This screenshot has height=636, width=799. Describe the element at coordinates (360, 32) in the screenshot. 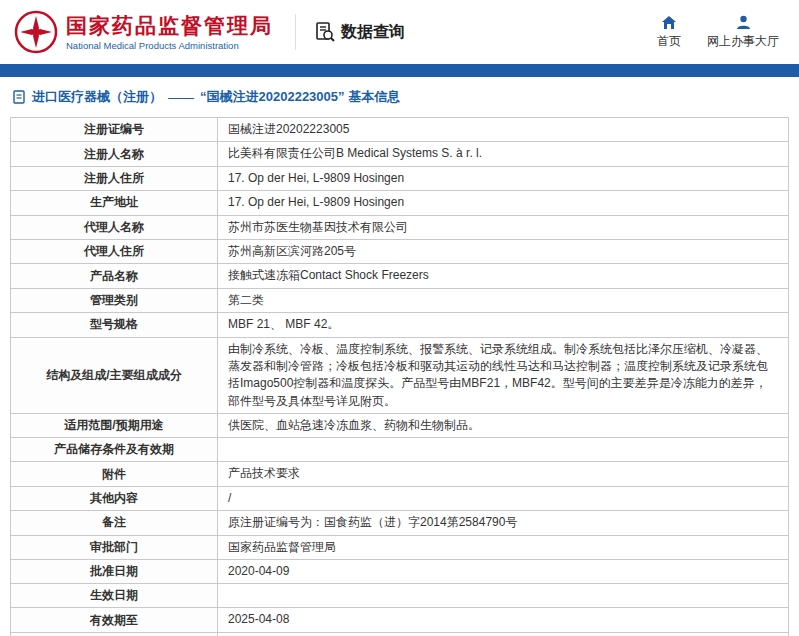

I see `nav-data-query: 数据查询` at that location.